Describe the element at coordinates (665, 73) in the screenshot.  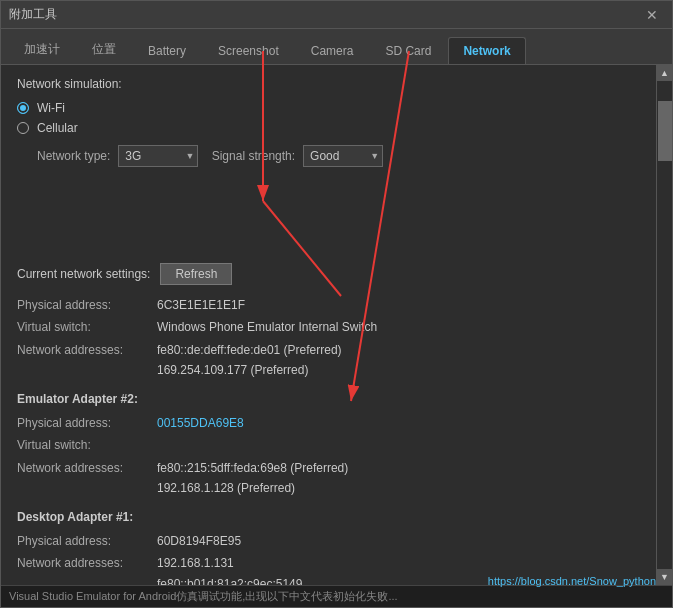
I see `scrollbar-up-arrow: ▲` at that location.